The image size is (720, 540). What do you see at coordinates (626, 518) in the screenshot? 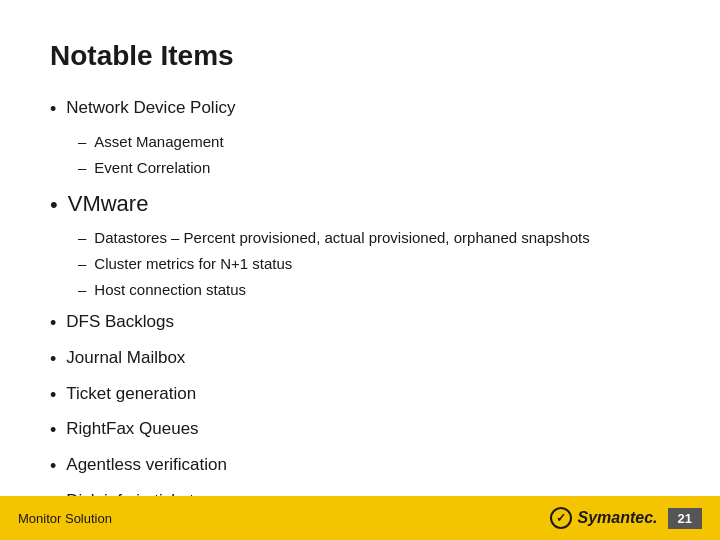
I see `footer-right: ✓ Symantec. 21` at bounding box center [626, 518].